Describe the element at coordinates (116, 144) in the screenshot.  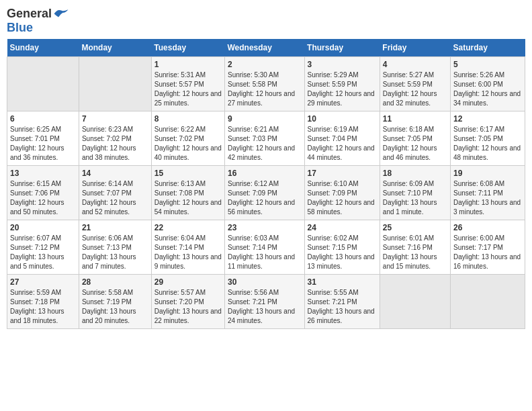
I see `day-info: Sunrise: 6:23 AMSunset: 7:02 PMDaylight:…` at that location.